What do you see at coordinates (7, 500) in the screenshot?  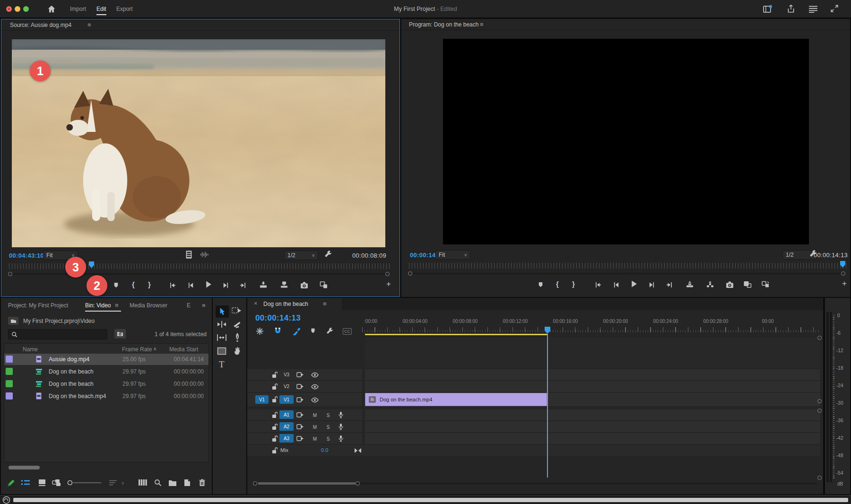 I see `creative-cloud-icon` at bounding box center [7, 500].